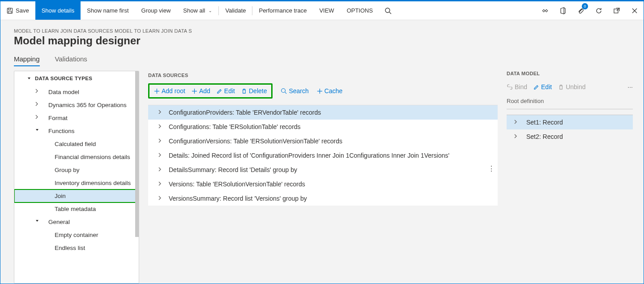  Describe the element at coordinates (563, 11) in the screenshot. I see `office-button` at that location.